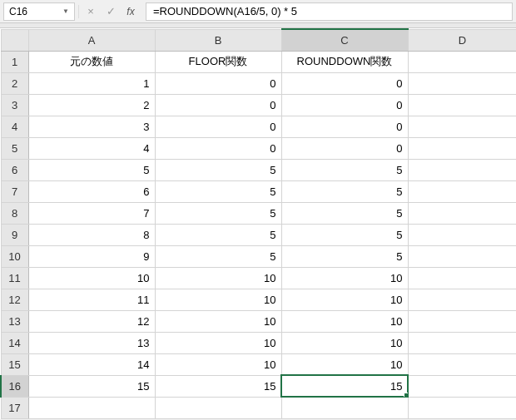 The height and width of the screenshot is (420, 516). Describe the element at coordinates (92, 126) in the screenshot. I see `cell: 3` at that location.